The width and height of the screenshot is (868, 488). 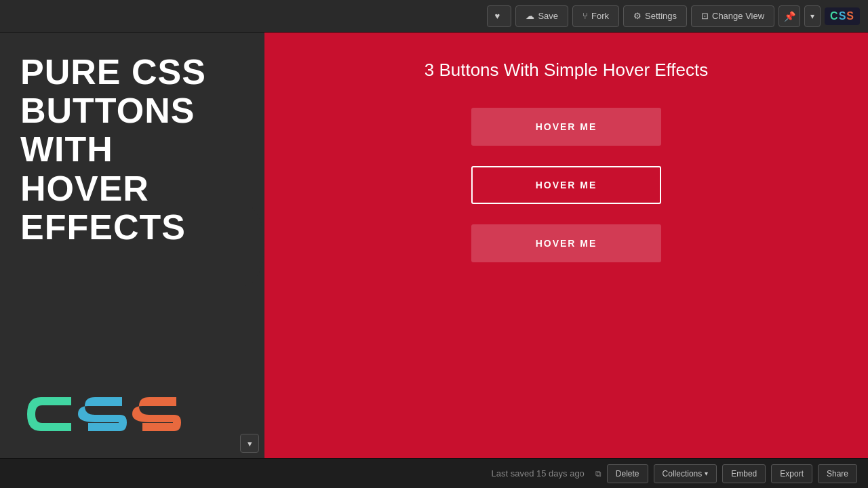 I want to click on c-letter-icon, so click(x=51, y=414).